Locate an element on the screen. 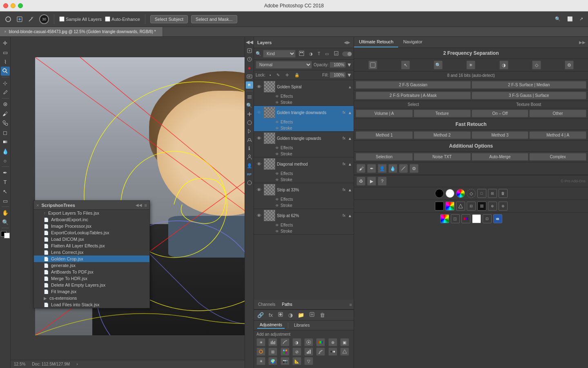  ur-complex-btn: Complex is located at coordinates (558, 157).